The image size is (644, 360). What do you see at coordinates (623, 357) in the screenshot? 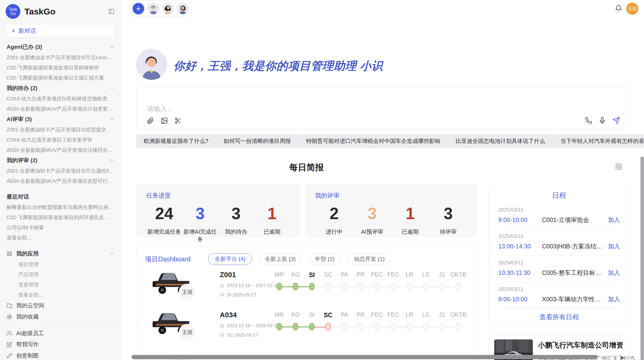
I see `scroll-right-arrow: ▶` at bounding box center [623, 357].